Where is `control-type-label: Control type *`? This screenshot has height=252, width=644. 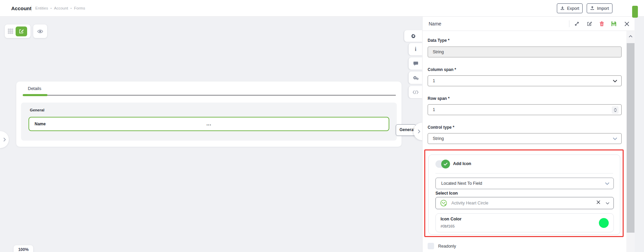
control-type-label: Control type * is located at coordinates (441, 127).